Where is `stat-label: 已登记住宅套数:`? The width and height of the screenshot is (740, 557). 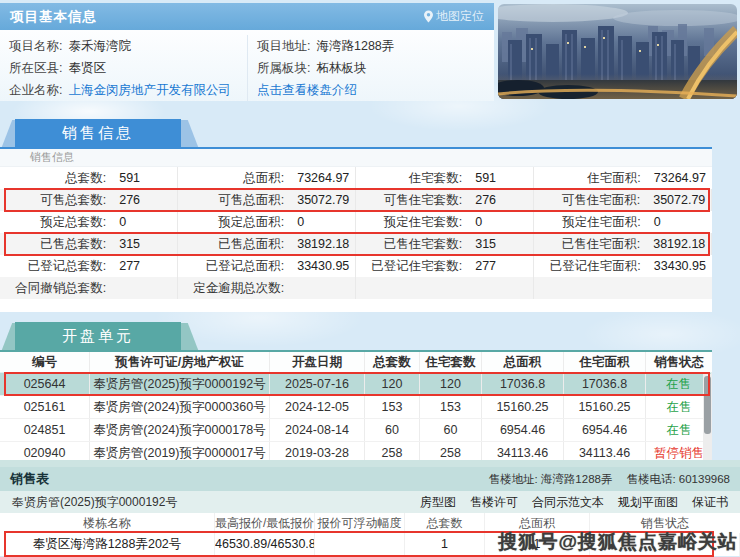
stat-label: 已登记住宅套数: is located at coordinates (409, 266).